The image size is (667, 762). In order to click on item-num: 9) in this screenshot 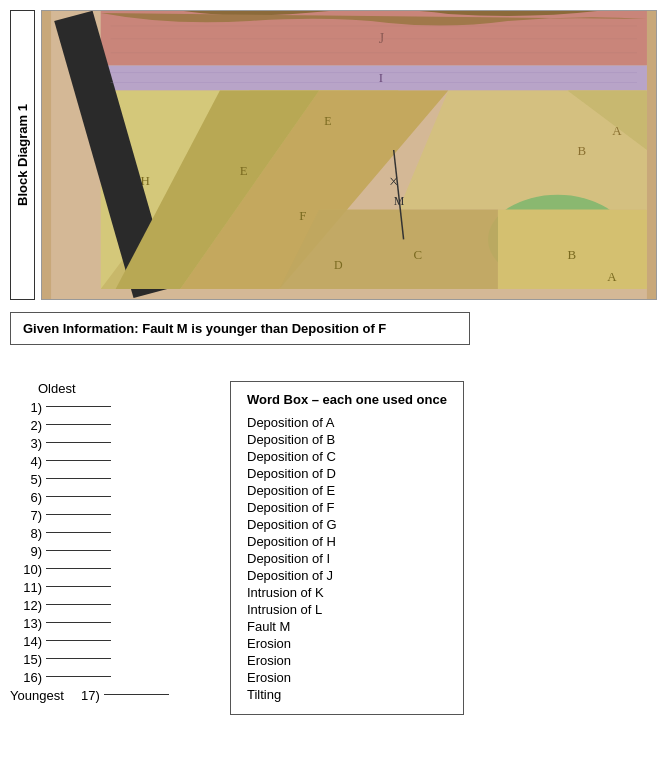, I will do `click(26, 552)`.